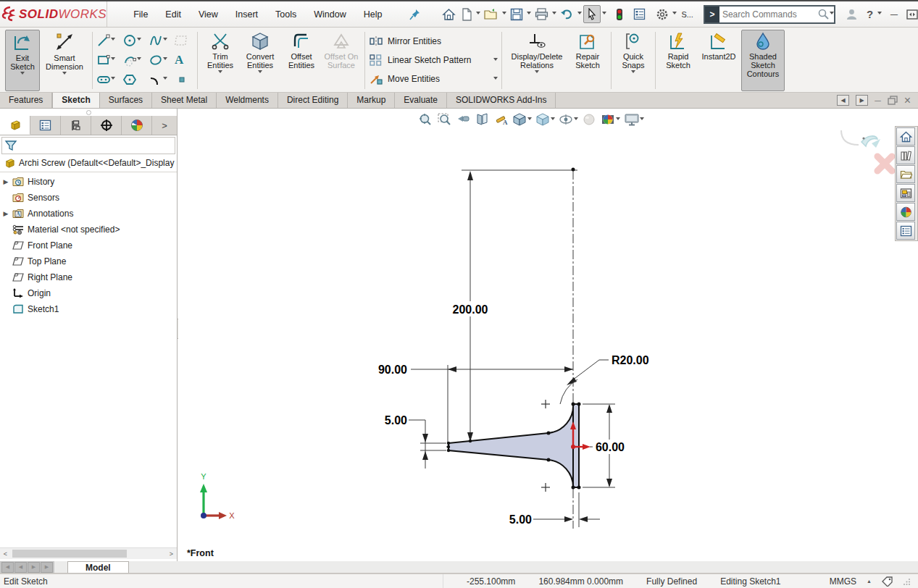  I want to click on offset-entities-button: Offset Entities, so click(301, 61).